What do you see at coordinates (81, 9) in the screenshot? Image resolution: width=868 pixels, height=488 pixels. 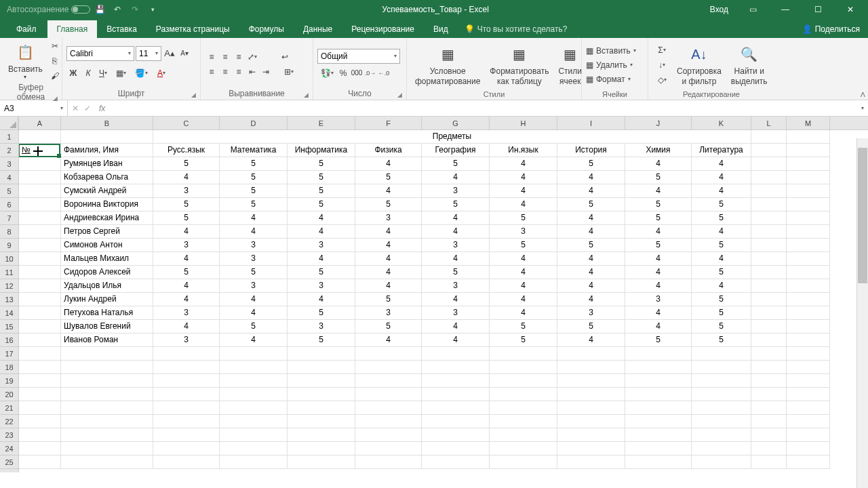 I see `autosave-toggle-icon` at bounding box center [81, 9].